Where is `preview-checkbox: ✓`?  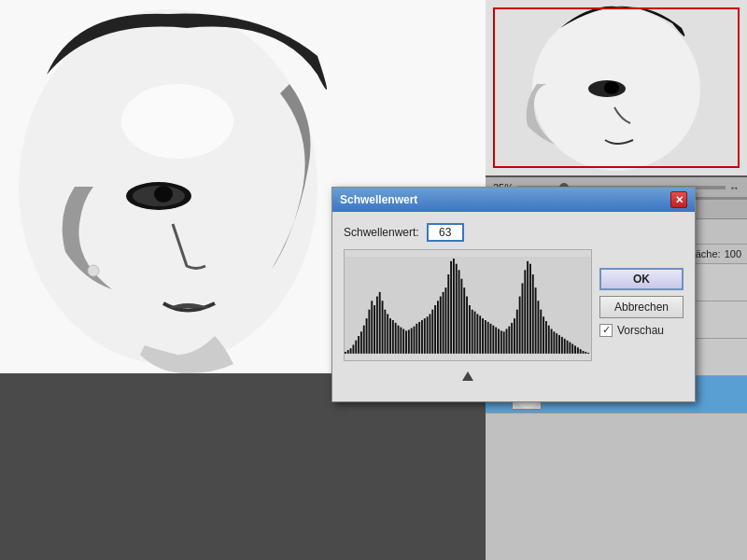 preview-checkbox: ✓ is located at coordinates (606, 330).